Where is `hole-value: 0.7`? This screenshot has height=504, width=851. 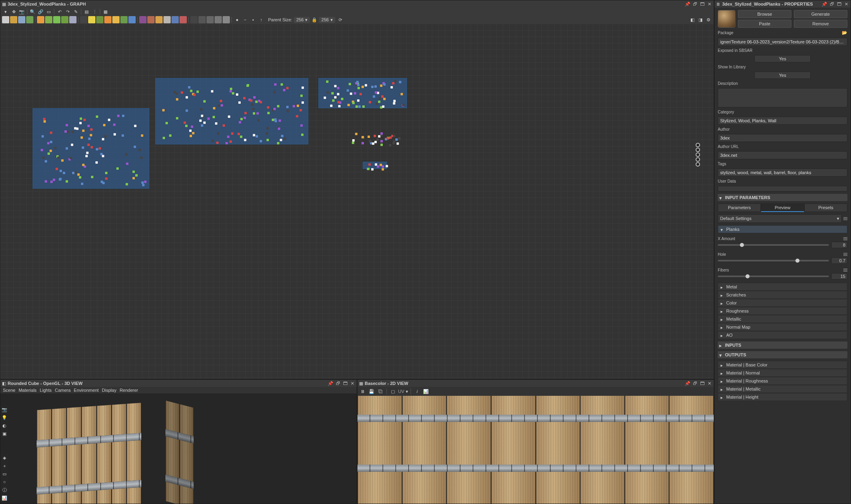 hole-value: 0.7 is located at coordinates (839, 261).